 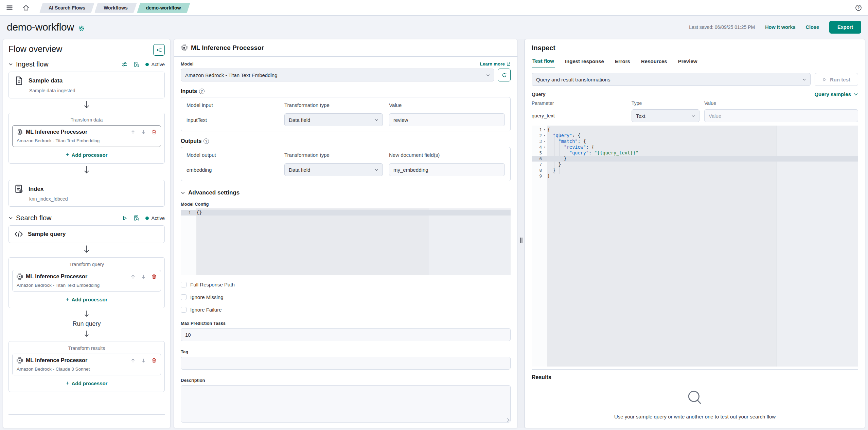 What do you see at coordinates (845, 27) in the screenshot?
I see `export-button: Export` at bounding box center [845, 27].